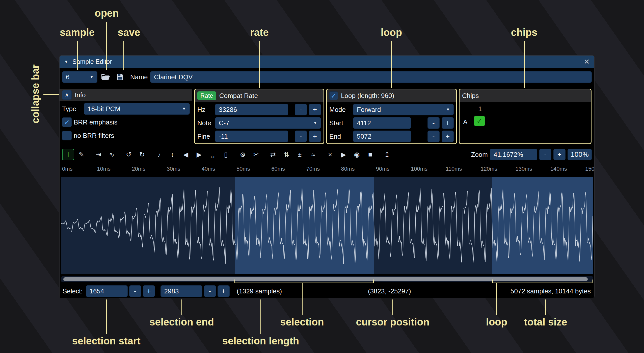  I want to click on rate-badge: Rate, so click(207, 96).